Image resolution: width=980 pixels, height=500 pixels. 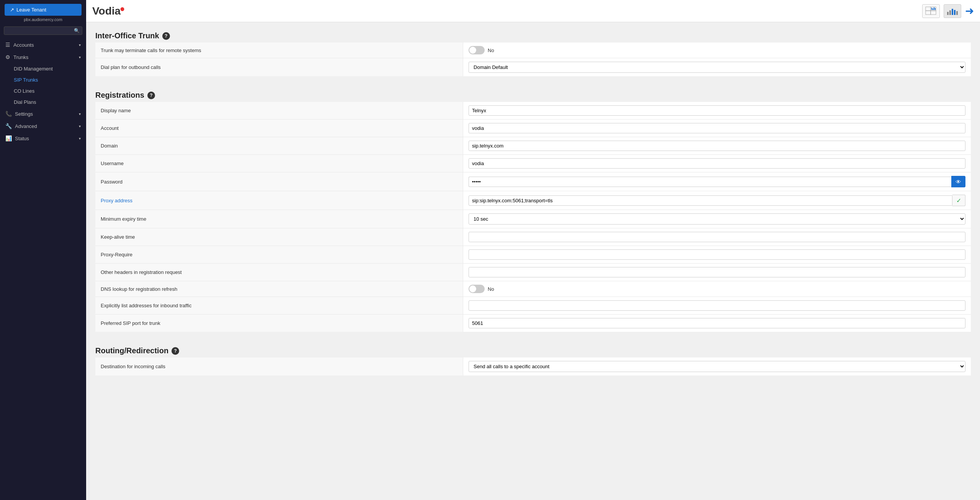 I want to click on table-row: DNS lookup for registration refresh No, so click(x=533, y=289).